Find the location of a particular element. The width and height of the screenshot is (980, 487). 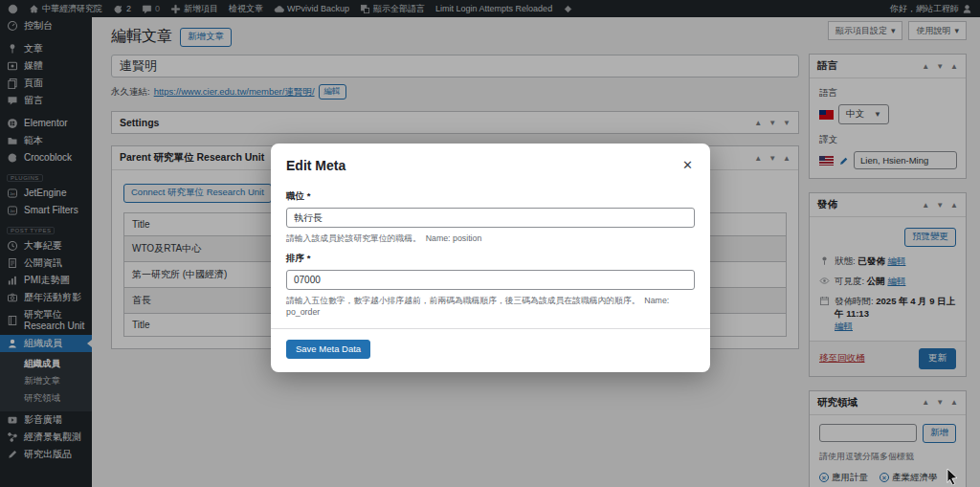

mouse-cursor is located at coordinates (953, 477).